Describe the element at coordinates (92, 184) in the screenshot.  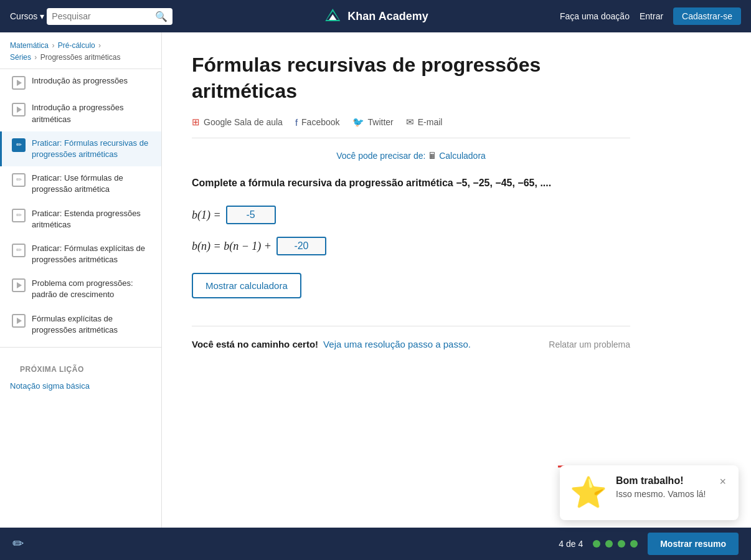
I see `sidebar-item-label-3: Praticar: Use fórmulas de progressão ari…` at that location.